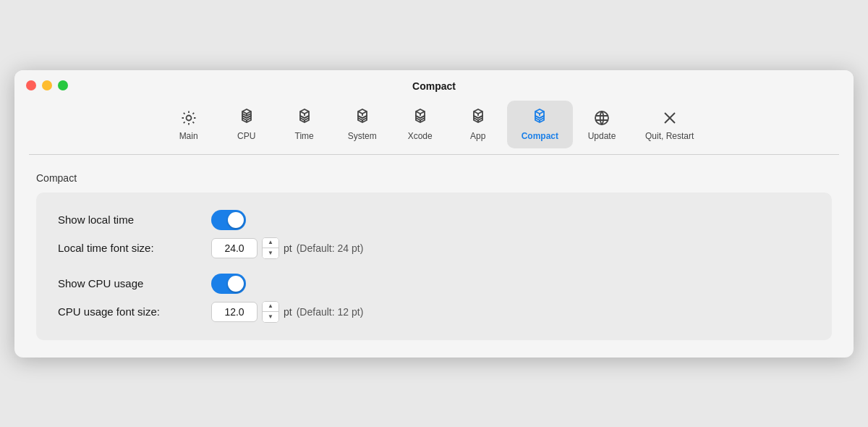 Image resolution: width=868 pixels, height=427 pixels. I want to click on tab-quit-label: Quit, Restart, so click(670, 136).